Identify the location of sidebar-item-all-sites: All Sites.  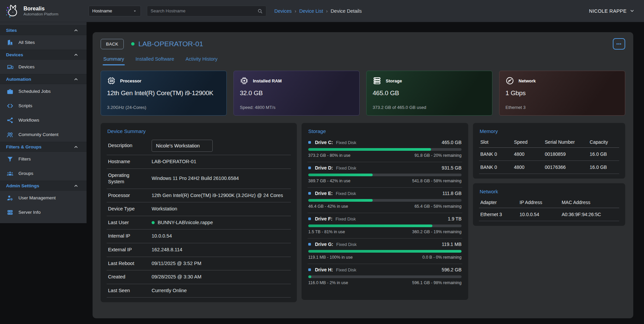
(43, 42).